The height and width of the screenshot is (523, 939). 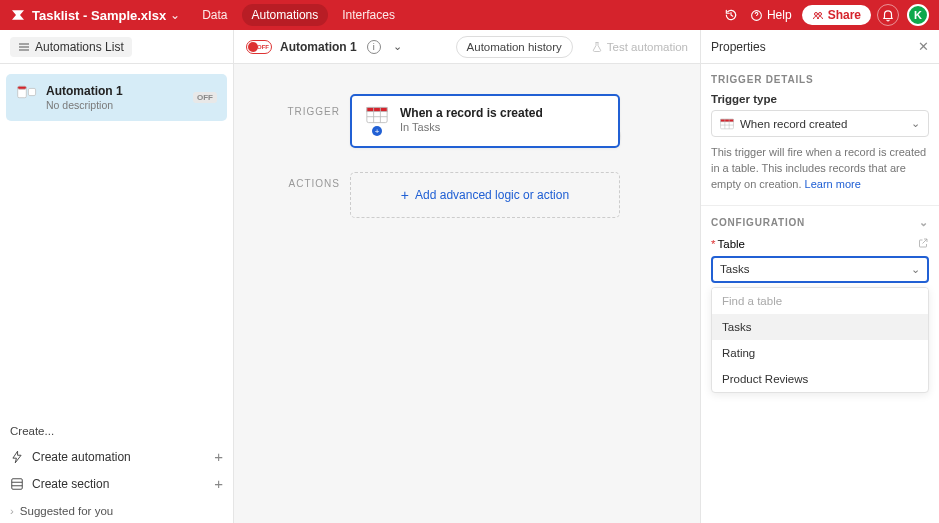 I want to click on configuration-label: CONFIGURATION, so click(x=758, y=222).